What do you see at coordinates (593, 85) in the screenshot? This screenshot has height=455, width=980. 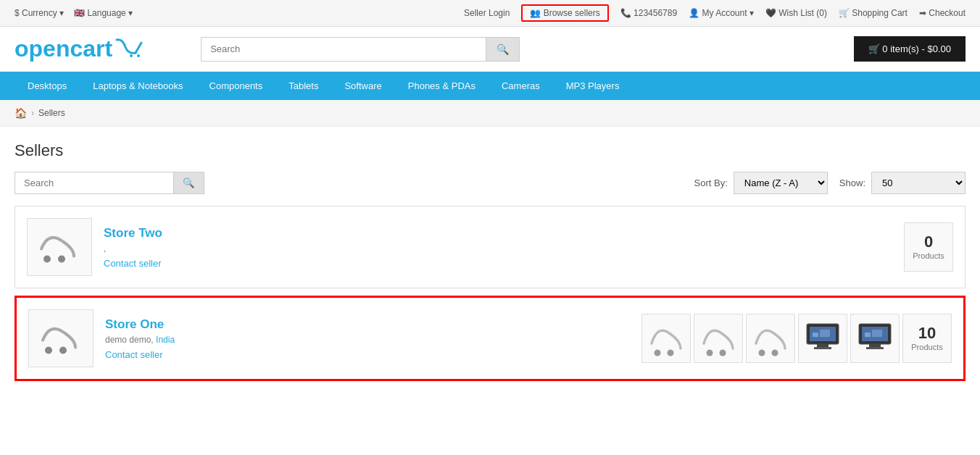 I see `nav-mp3: MP3 Players` at bounding box center [593, 85].